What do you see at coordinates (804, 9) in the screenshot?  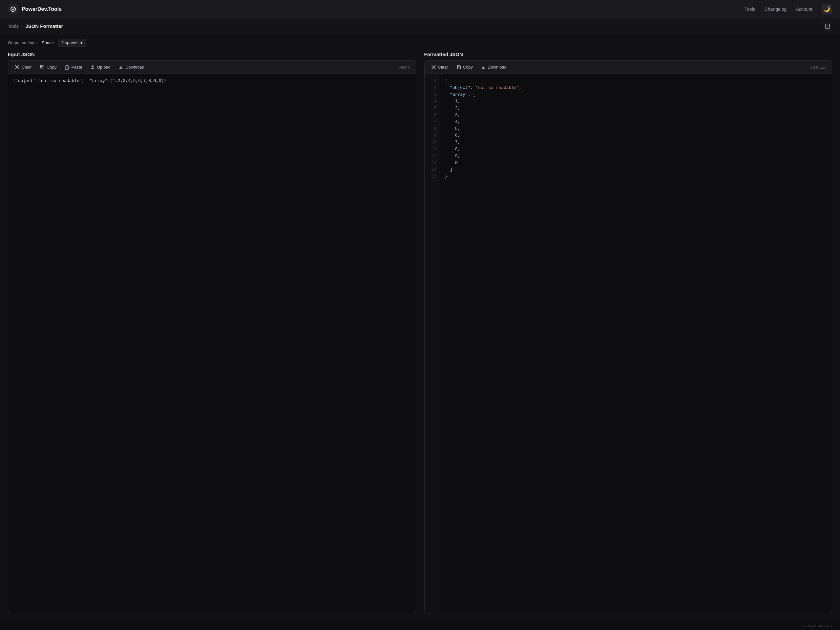 I see `nav-account: Account` at bounding box center [804, 9].